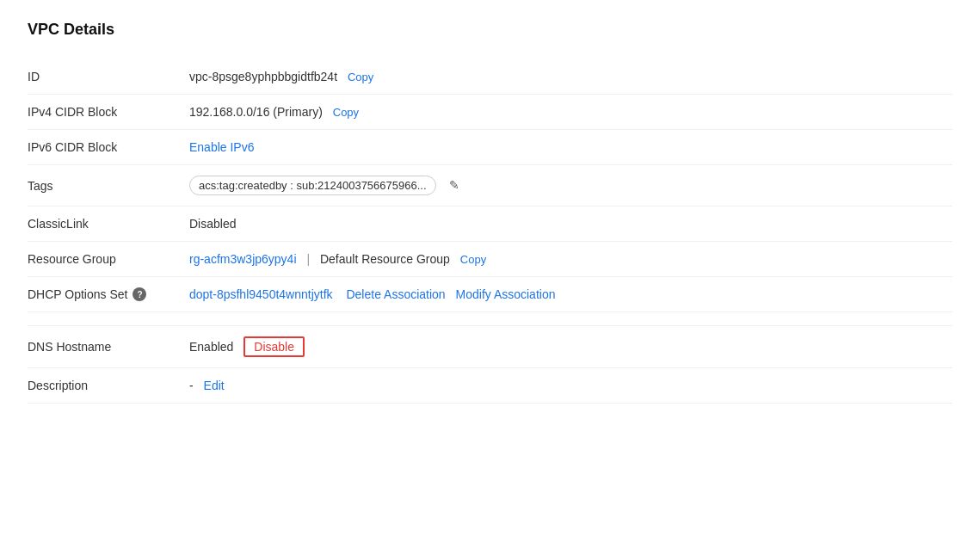  What do you see at coordinates (490, 112) in the screenshot?
I see `table-row: IPv4 CIDR Block 192.168.0.0/16 (Primary)…` at bounding box center [490, 112].